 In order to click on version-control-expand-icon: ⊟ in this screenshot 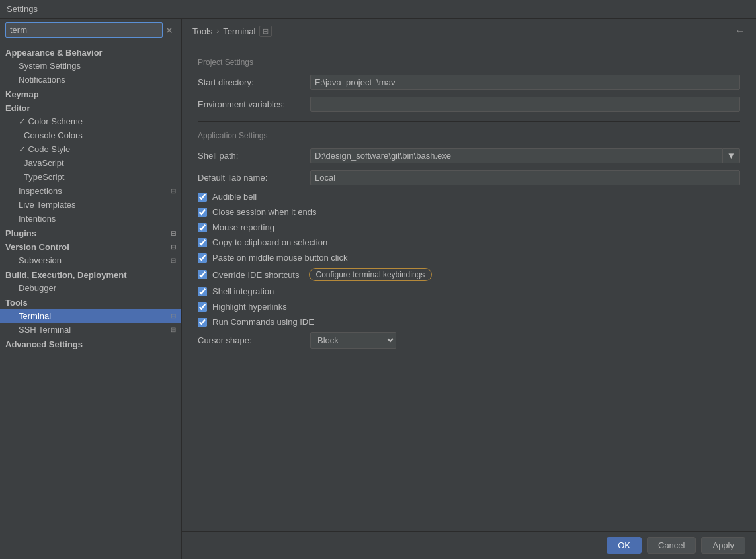, I will do `click(173, 247)`.